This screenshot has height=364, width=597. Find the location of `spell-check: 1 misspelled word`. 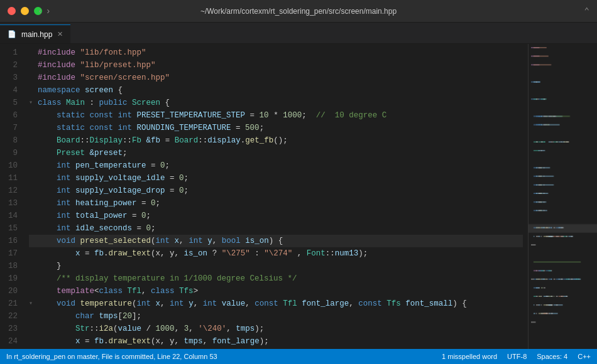

spell-check: 1 misspelled word is located at coordinates (469, 356).